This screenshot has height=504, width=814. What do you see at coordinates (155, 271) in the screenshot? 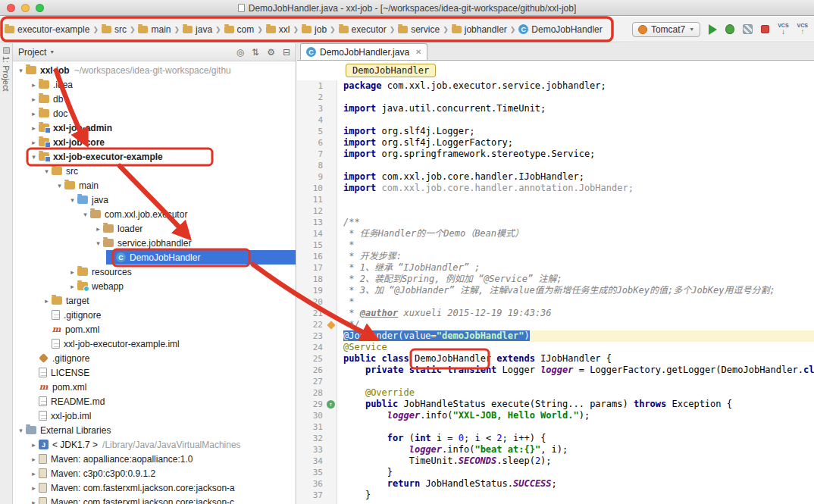
I see `tree-item-resources: ▸resources` at bounding box center [155, 271].